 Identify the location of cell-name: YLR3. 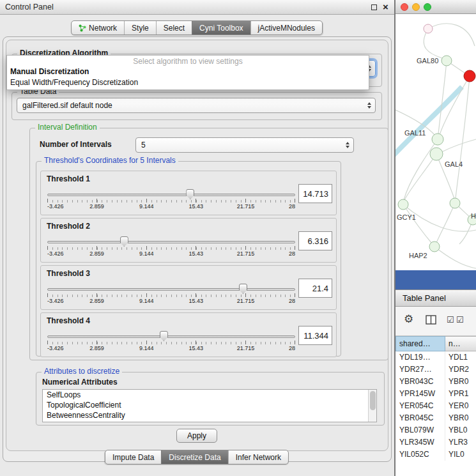
(461, 442).